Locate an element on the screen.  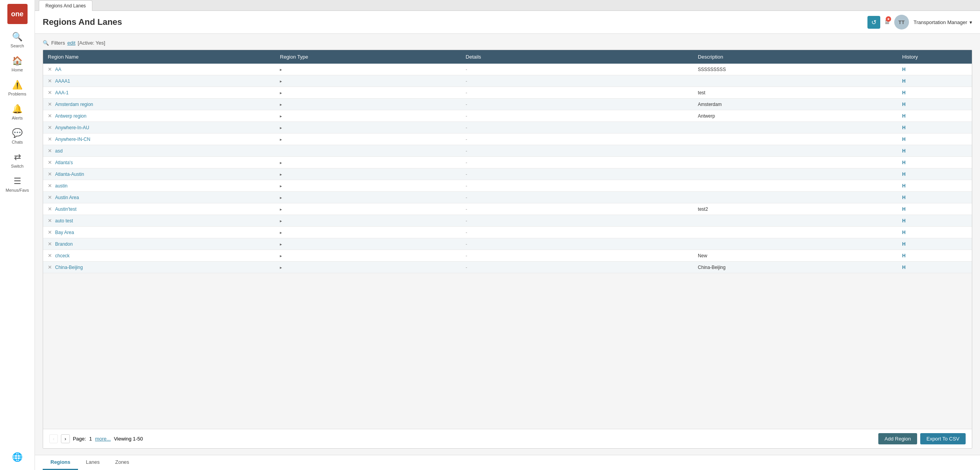
region-name-link: Atlanta's is located at coordinates (64, 163).